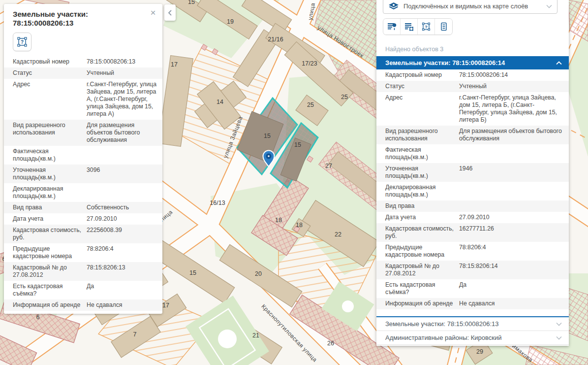  Describe the element at coordinates (472, 75) in the screenshot. I see `detail-row: Кадастровый номер78:15:0008206:14` at that location.